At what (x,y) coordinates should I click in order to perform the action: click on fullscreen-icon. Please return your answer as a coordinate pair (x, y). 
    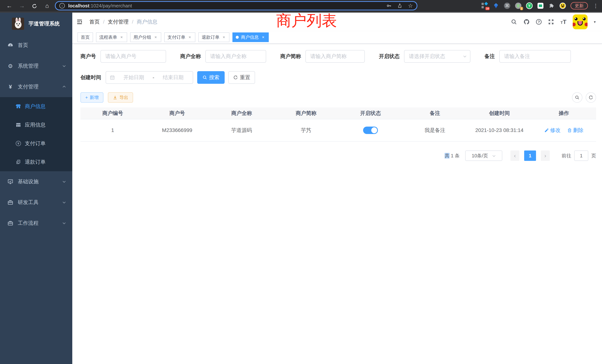
    Looking at the image, I should click on (551, 22).